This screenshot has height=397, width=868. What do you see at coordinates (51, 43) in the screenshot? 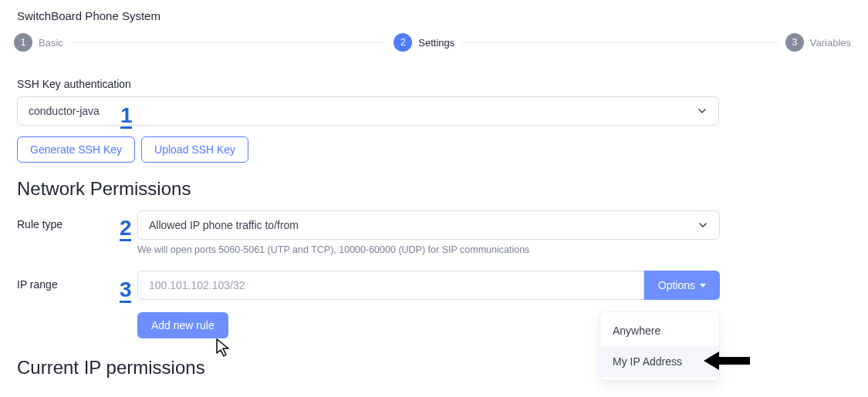
I see `step-label: Basic` at bounding box center [51, 43].